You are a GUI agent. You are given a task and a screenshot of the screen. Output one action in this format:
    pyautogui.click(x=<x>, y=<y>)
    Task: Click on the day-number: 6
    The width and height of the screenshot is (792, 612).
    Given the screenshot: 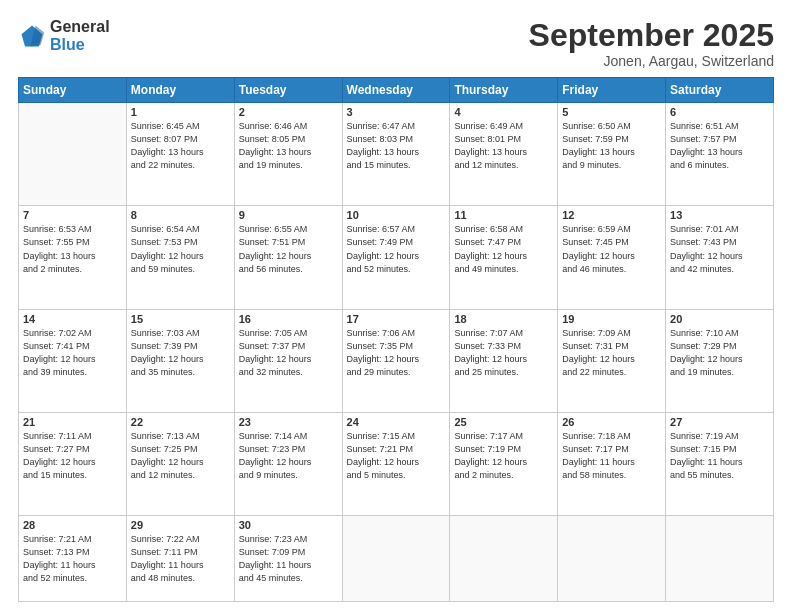 What is the action you would take?
    pyautogui.click(x=720, y=112)
    